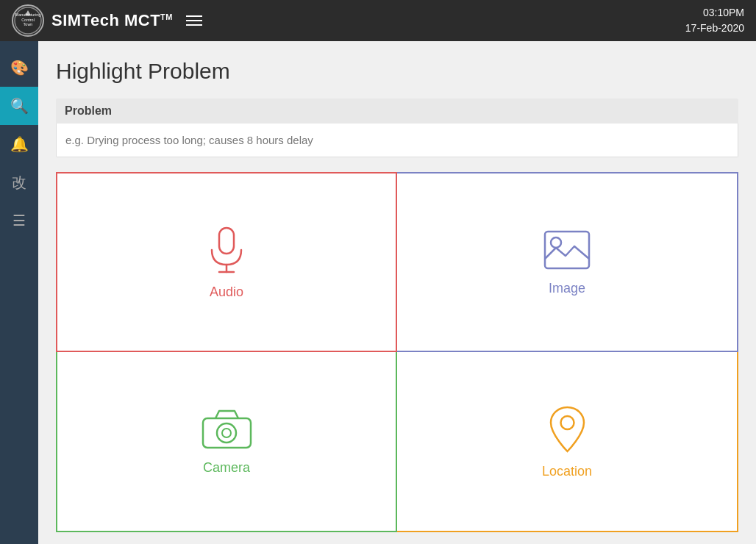  Describe the element at coordinates (227, 250) in the screenshot. I see `audio-icon` at that location.